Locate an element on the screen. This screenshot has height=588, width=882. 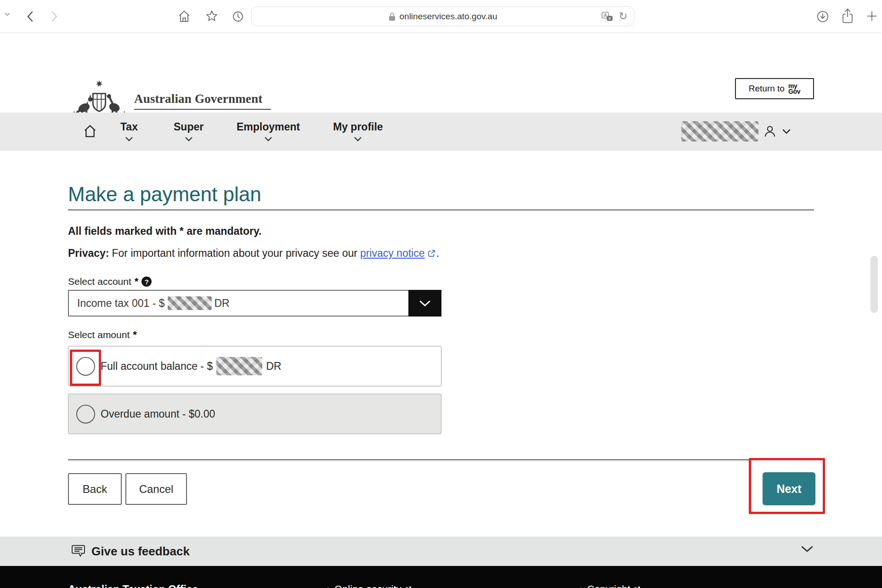
url-text: onlineservices.ato.gov.au is located at coordinates (448, 17).